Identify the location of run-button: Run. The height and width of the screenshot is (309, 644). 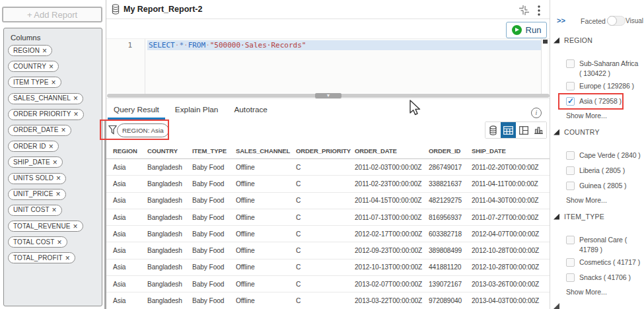
(526, 30).